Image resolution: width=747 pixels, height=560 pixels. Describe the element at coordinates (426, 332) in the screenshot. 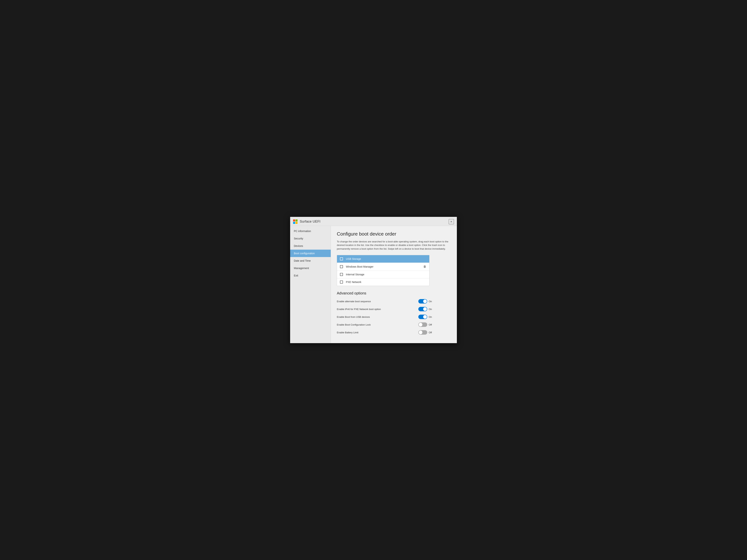

I see `toggle-container-battery-limit: Off` at that location.